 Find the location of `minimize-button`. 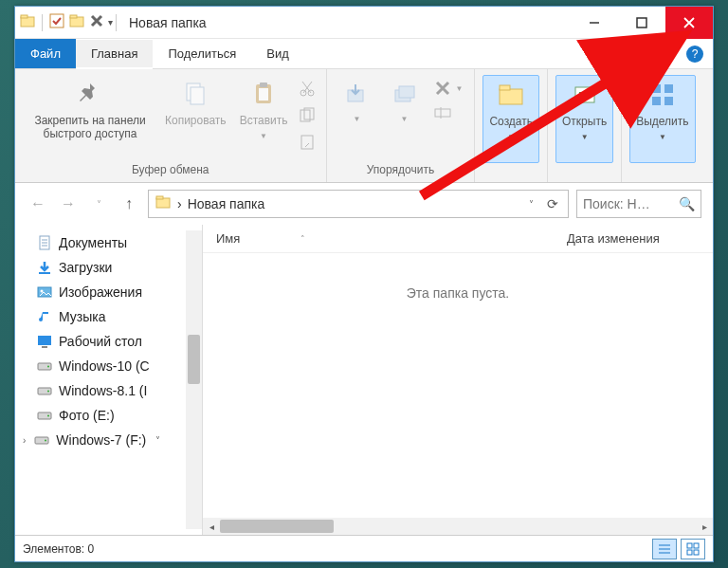

minimize-button is located at coordinates (594, 23).